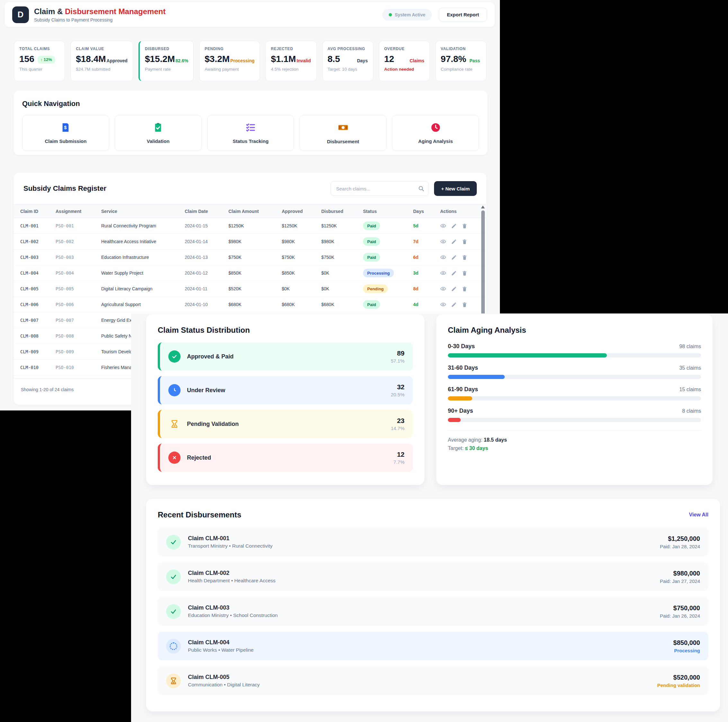  Describe the element at coordinates (328, 257) in the screenshot. I see `cell-disbursed: $750K` at that location.